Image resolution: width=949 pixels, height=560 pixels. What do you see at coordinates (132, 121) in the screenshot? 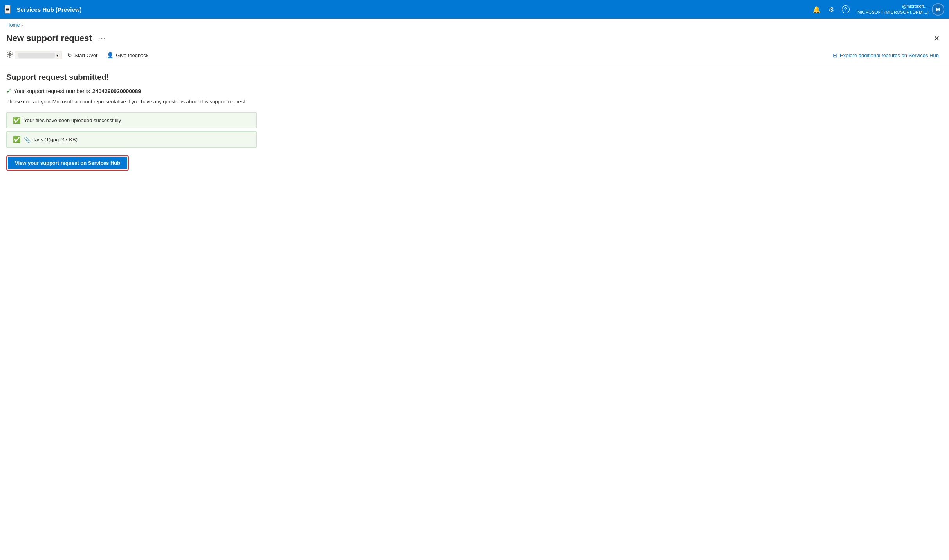
I see `upload-success-box: ✅ Your files have been uploaded successf…` at bounding box center [132, 121].